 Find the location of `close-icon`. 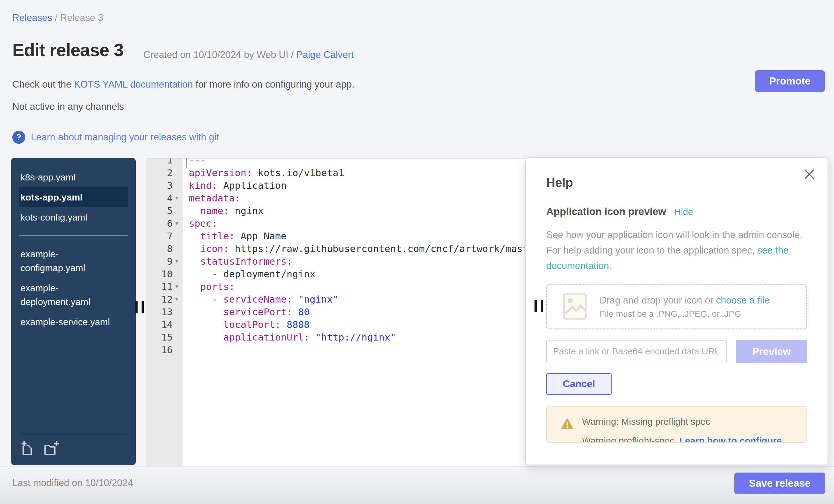

close-icon is located at coordinates (809, 174).